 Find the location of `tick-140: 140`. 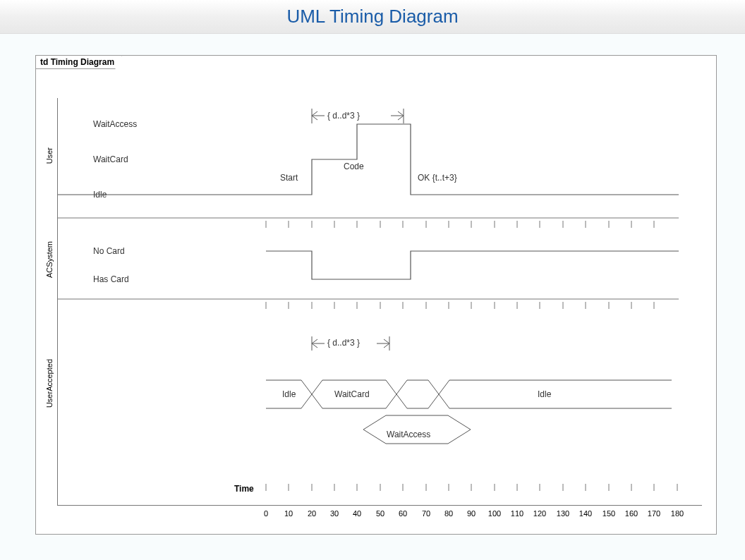

tick-140: 140 is located at coordinates (586, 513).